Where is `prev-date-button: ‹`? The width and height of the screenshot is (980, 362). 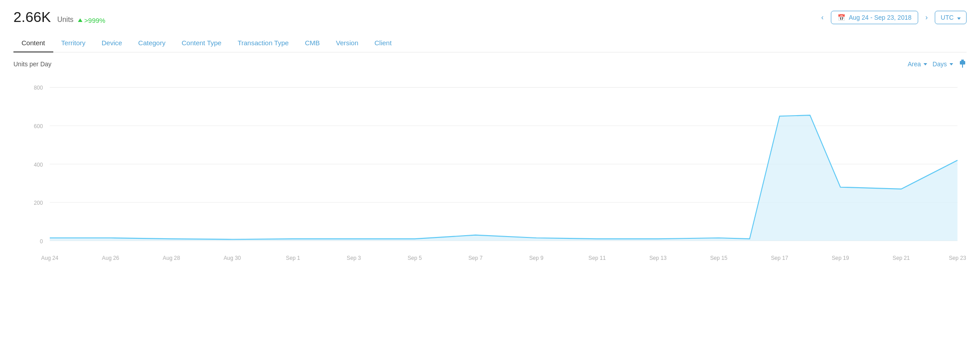 prev-date-button: ‹ is located at coordinates (822, 17).